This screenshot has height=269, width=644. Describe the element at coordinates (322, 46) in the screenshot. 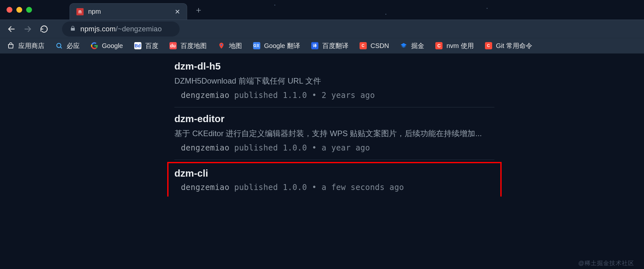

I see `bookmarks-bar: 应用商店必应GoogleBd百度du百度地图地图G文Google 翻译译百度翻译…` at that location.